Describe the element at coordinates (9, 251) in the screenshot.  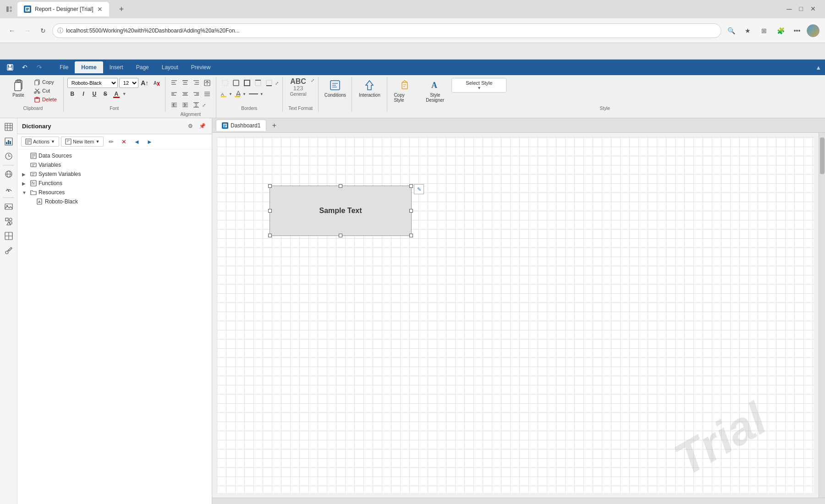
I see `tools-button` at that location.